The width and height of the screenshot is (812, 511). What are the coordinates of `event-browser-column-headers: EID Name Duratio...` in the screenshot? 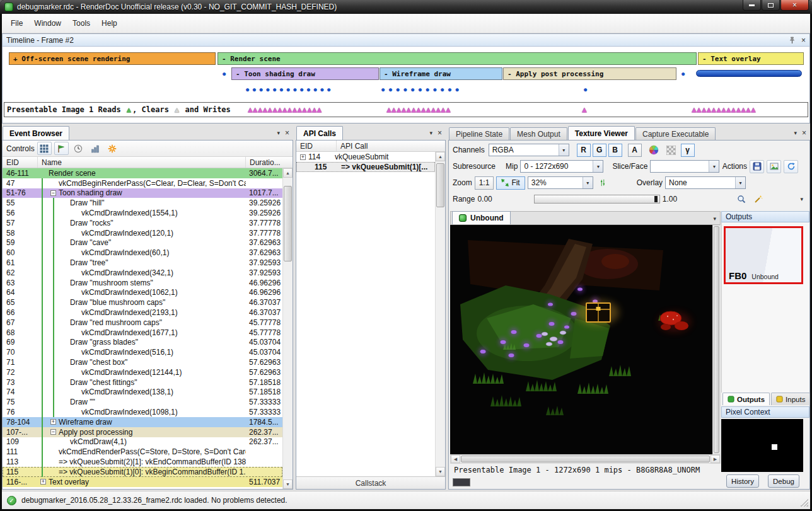 It's located at (148, 163).